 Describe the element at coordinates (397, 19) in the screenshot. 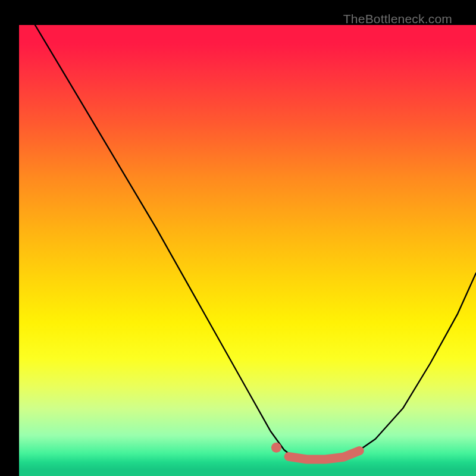

I see `watermark-label: TheBottleneck.com` at that location.